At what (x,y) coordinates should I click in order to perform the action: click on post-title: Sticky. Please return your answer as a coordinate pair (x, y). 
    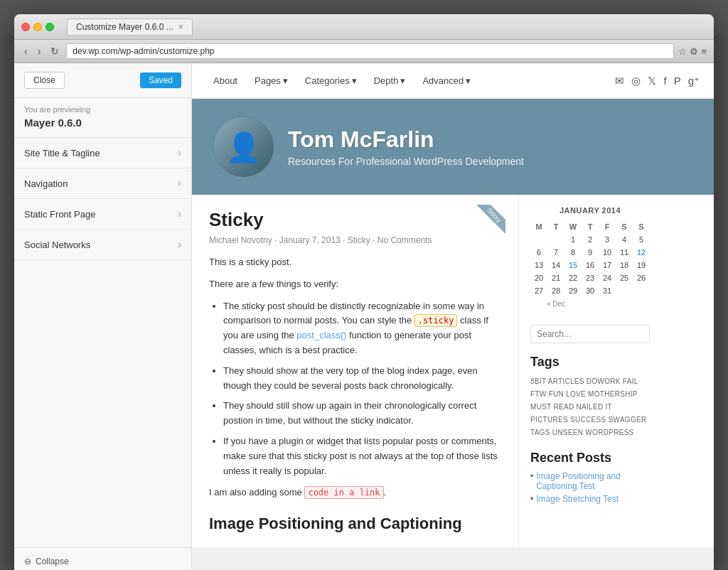
    Looking at the image, I should click on (355, 220).